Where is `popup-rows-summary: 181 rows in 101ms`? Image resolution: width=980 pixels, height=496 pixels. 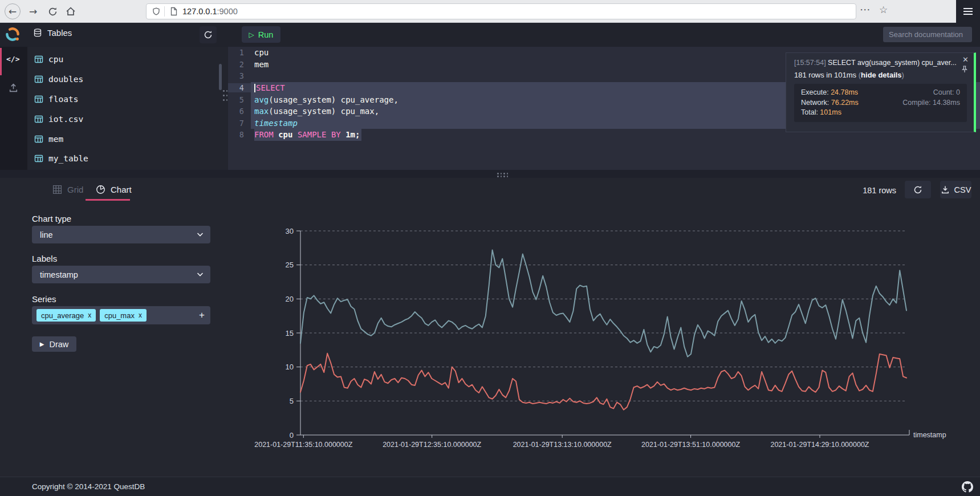
popup-rows-summary: 181 rows in 101ms is located at coordinates (827, 75).